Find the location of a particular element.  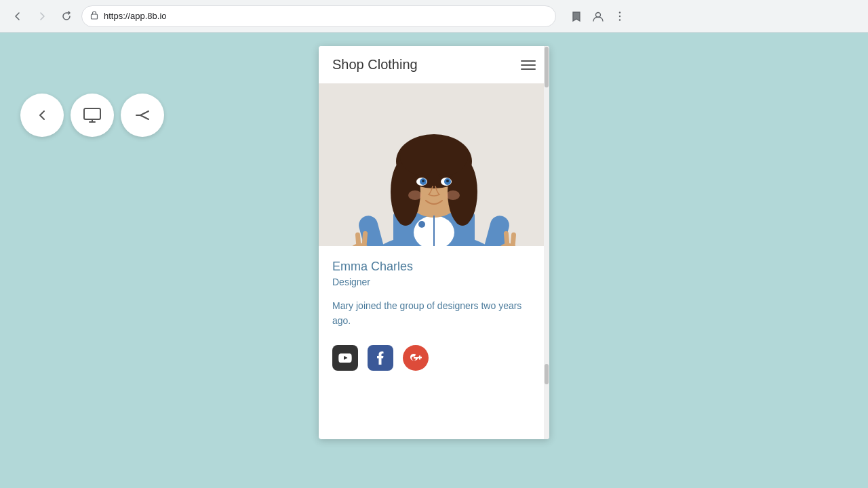

more-button is located at coordinates (620, 16).